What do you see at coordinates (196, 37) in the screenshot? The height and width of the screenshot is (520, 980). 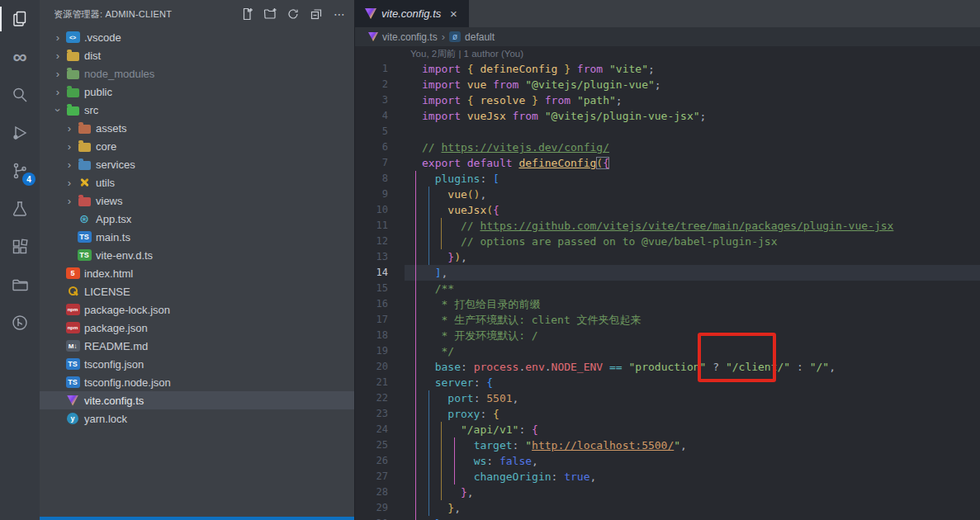 I see `tree-item-.vscode: ›<>.vscode` at bounding box center [196, 37].